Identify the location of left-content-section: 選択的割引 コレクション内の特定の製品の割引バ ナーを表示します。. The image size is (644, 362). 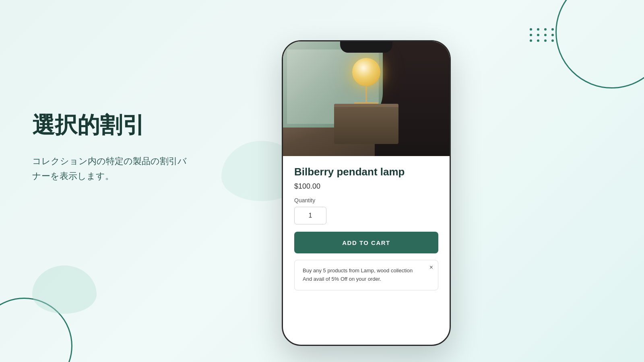
(145, 148).